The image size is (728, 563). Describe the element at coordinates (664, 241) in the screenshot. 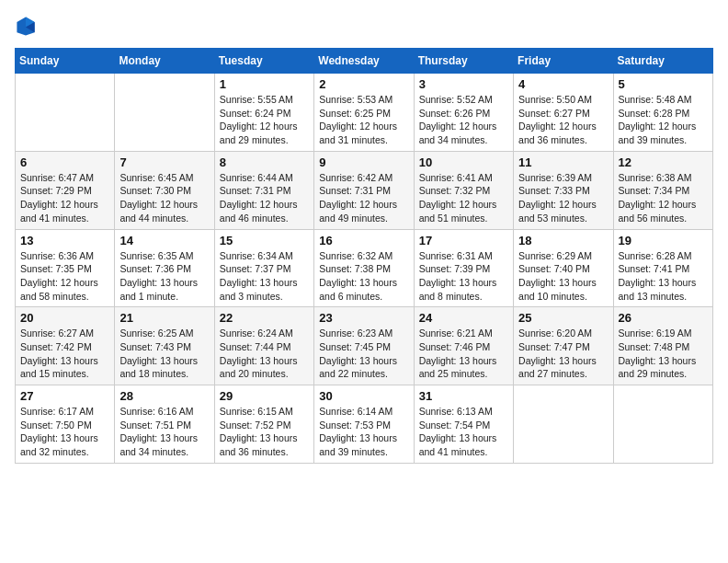

I see `day-number: 19` at that location.